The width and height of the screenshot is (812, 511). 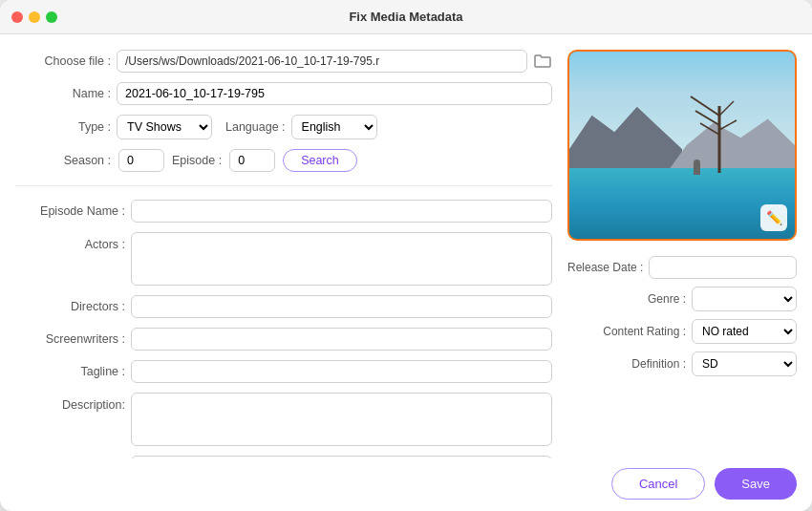 What do you see at coordinates (17, 17) in the screenshot?
I see `close-traffic-light` at bounding box center [17, 17].